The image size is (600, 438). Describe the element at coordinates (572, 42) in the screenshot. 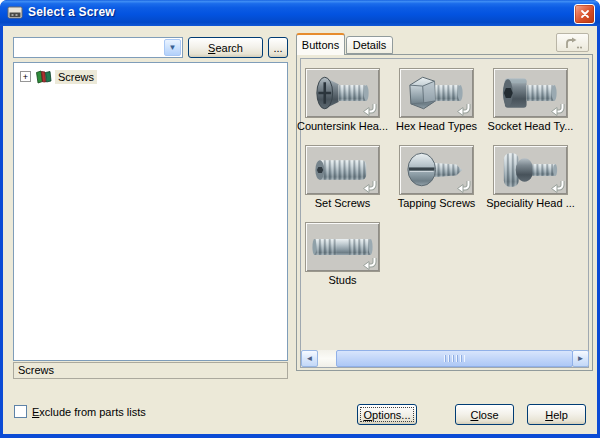

I see `up-one-level-button` at that location.